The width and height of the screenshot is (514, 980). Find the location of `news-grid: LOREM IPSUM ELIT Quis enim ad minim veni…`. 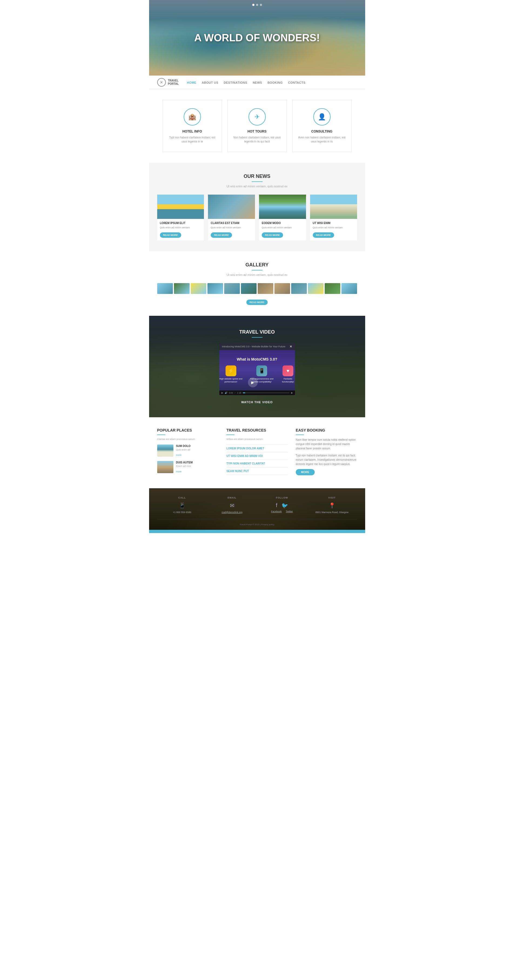

news-grid: LOREM IPSUM ELIT Quis enim ad minim veni… is located at coordinates (257, 218).